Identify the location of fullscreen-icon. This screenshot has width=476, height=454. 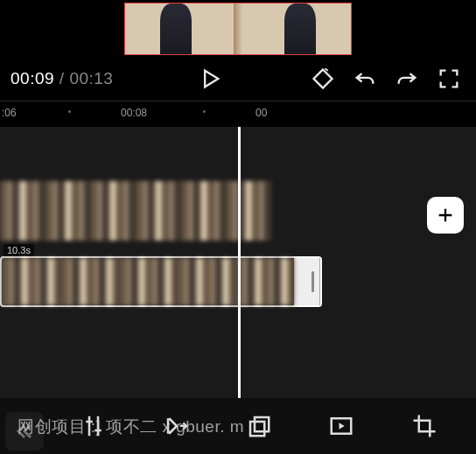
(449, 79).